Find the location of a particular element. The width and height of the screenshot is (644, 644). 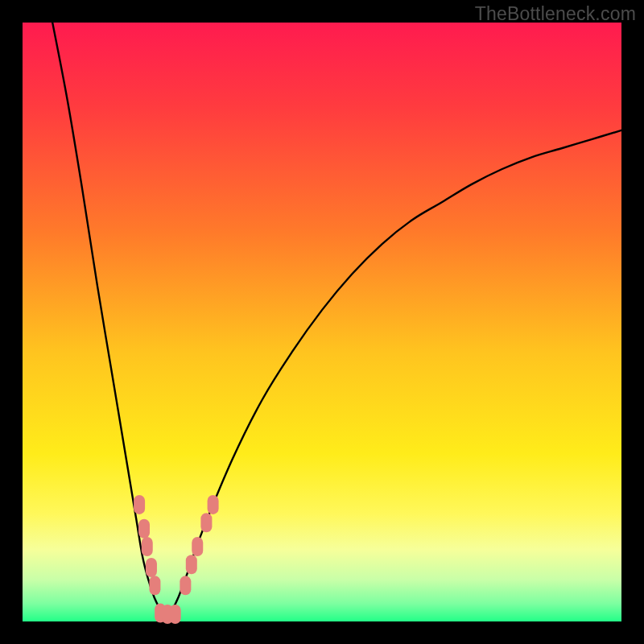

watermark-text: TheBottleneck.com is located at coordinates (555, 14).